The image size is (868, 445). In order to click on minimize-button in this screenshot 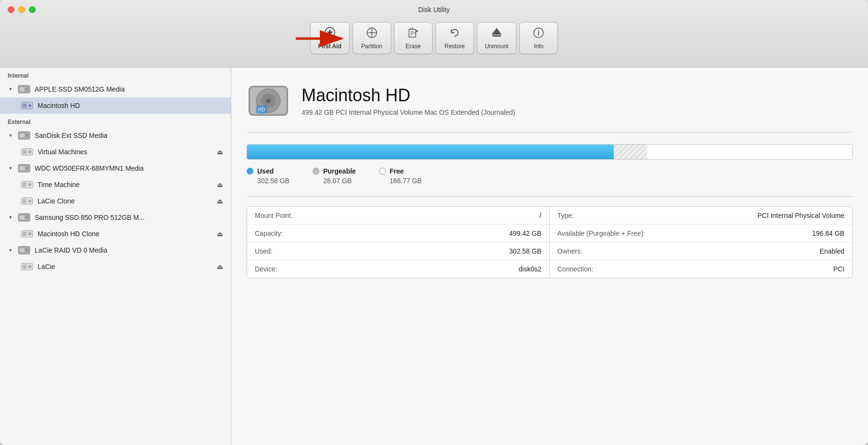, I will do `click(22, 10)`.